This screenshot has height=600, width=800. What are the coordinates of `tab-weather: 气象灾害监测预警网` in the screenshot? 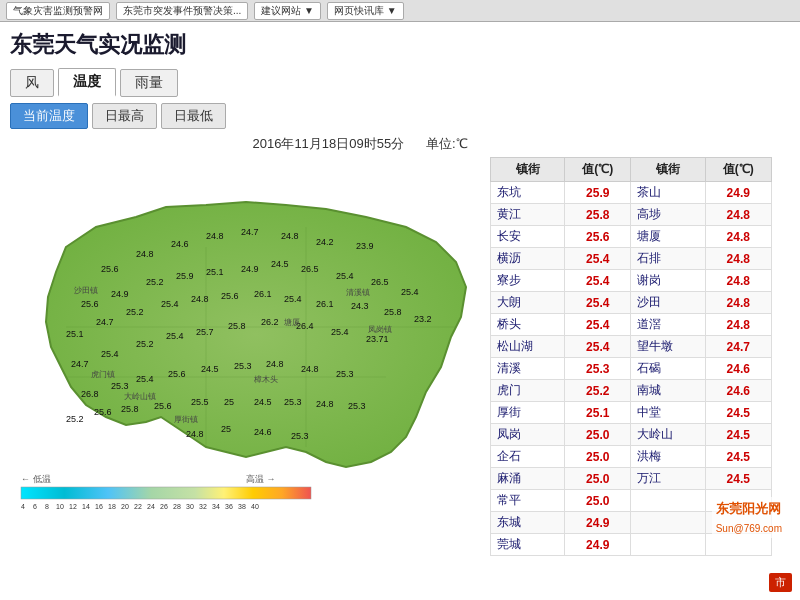 It's located at (58, 11).